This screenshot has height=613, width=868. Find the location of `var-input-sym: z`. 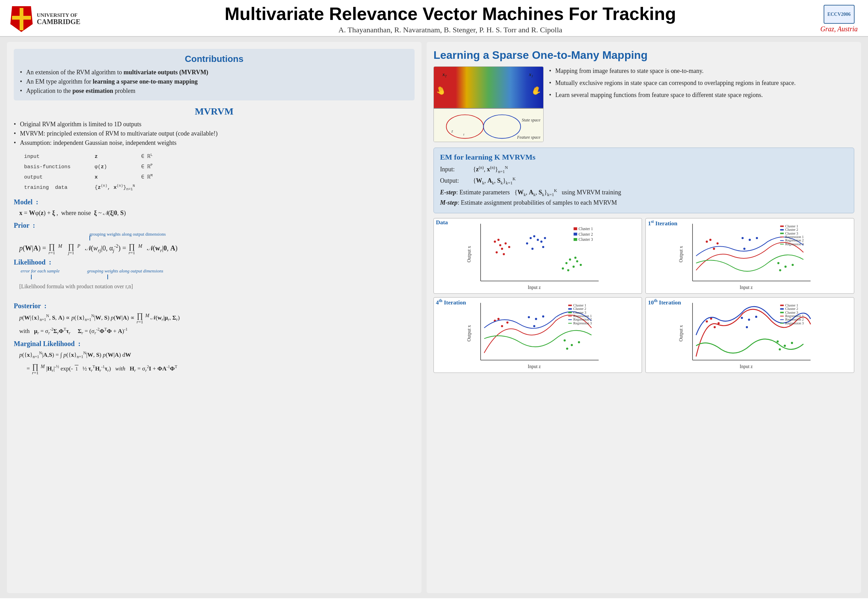

var-input-sym: z is located at coordinates (106, 156).